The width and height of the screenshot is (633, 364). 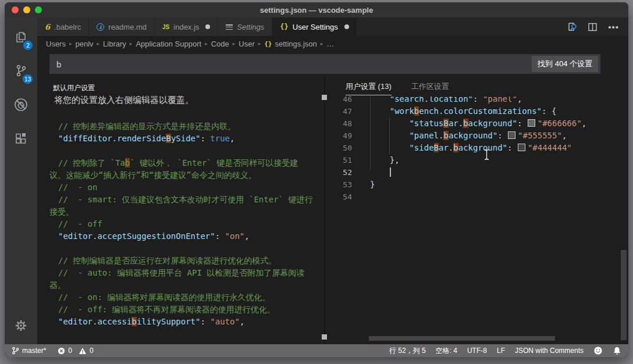 I want to click on vertical-scrollbar, so click(x=624, y=295).